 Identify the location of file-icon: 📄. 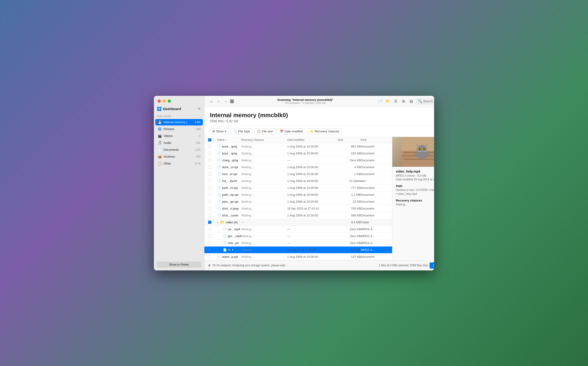
(225, 243).